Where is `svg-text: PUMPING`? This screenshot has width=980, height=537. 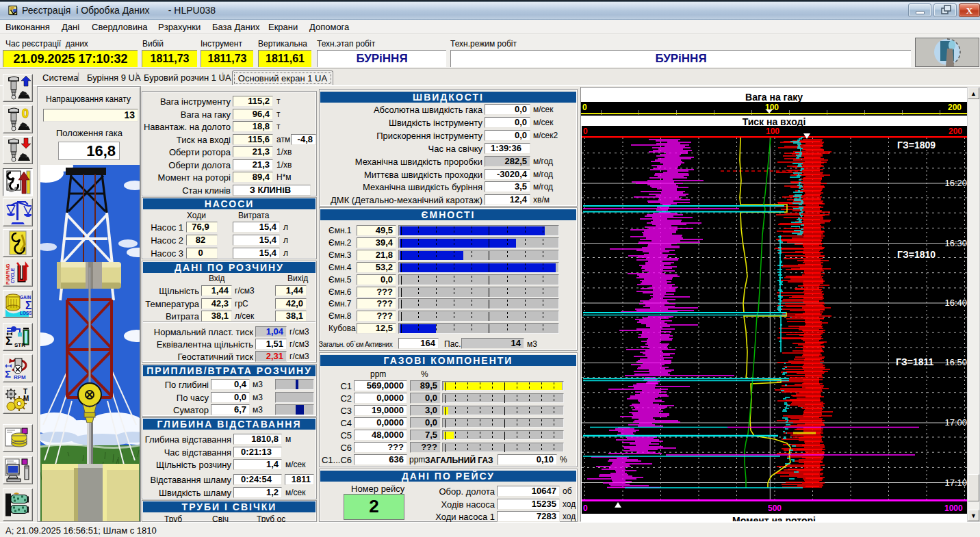
svg-text: PUMPING is located at coordinates (8, 274).